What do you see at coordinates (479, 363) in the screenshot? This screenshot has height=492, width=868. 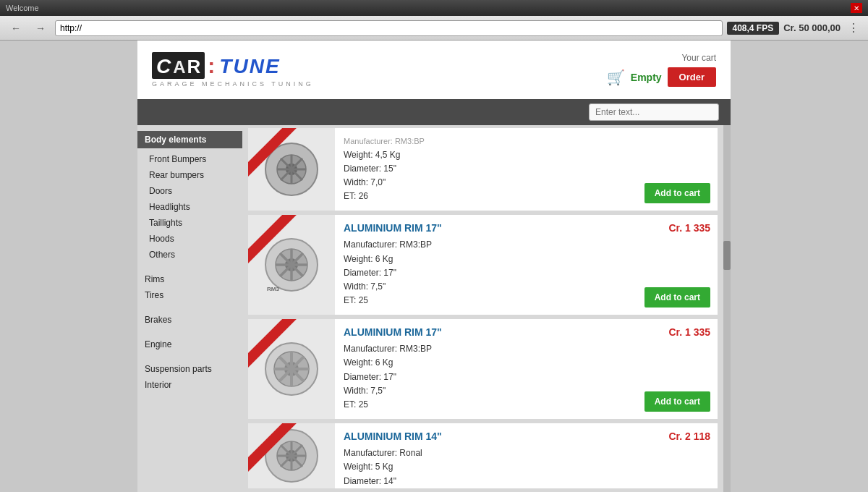 I see `product-weight-2: Weight: 6 Kg` at bounding box center [479, 363].